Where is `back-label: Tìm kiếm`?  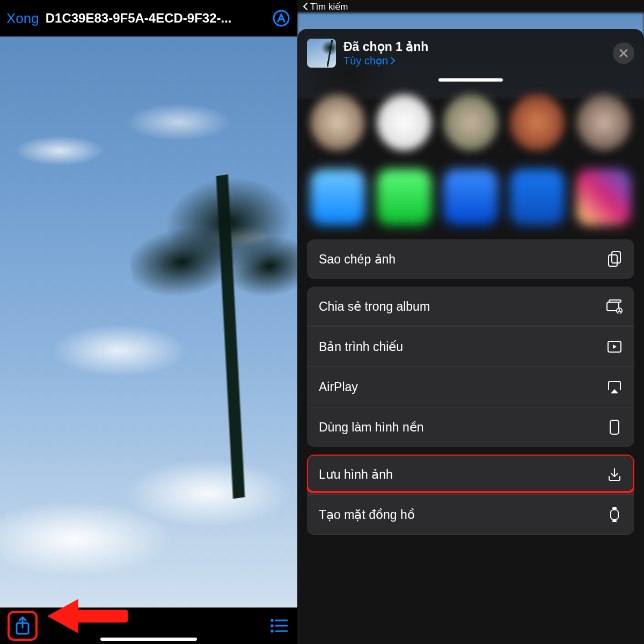
back-label: Tìm kiếm is located at coordinates (329, 6).